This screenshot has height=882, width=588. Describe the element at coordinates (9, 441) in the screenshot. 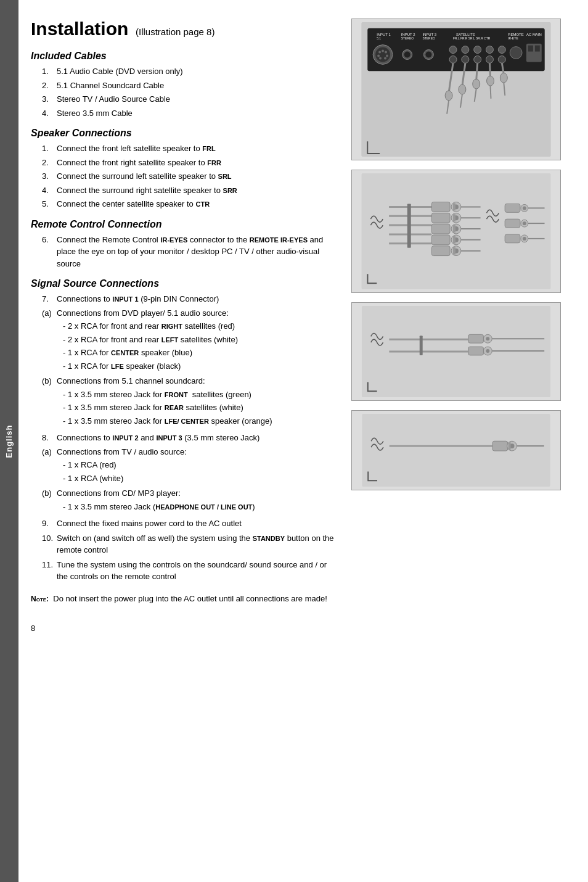

I see `sidebar: English` at that location.